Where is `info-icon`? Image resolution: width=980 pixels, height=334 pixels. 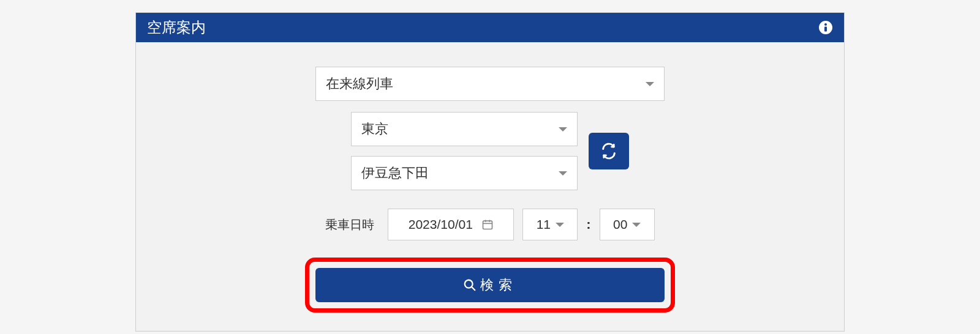
info-icon is located at coordinates (826, 28).